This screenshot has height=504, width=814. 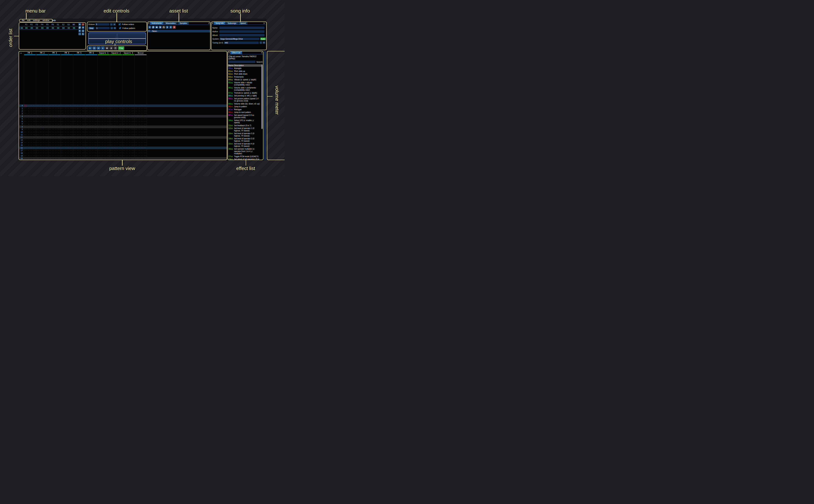 I want to click on effect-search-input, so click(x=242, y=62).